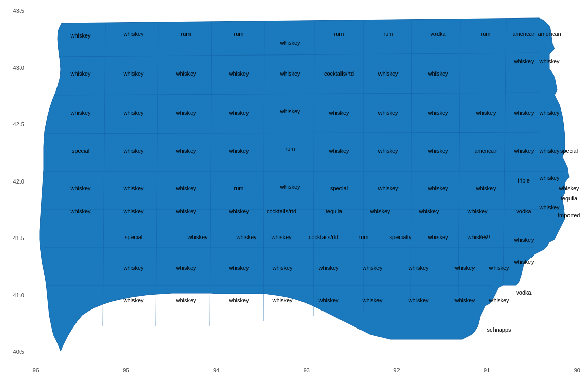 This screenshot has width=588, height=383. Describe the element at coordinates (339, 74) in the screenshot. I see `label-cerro-gordo: cocktails/rtd` at that location.